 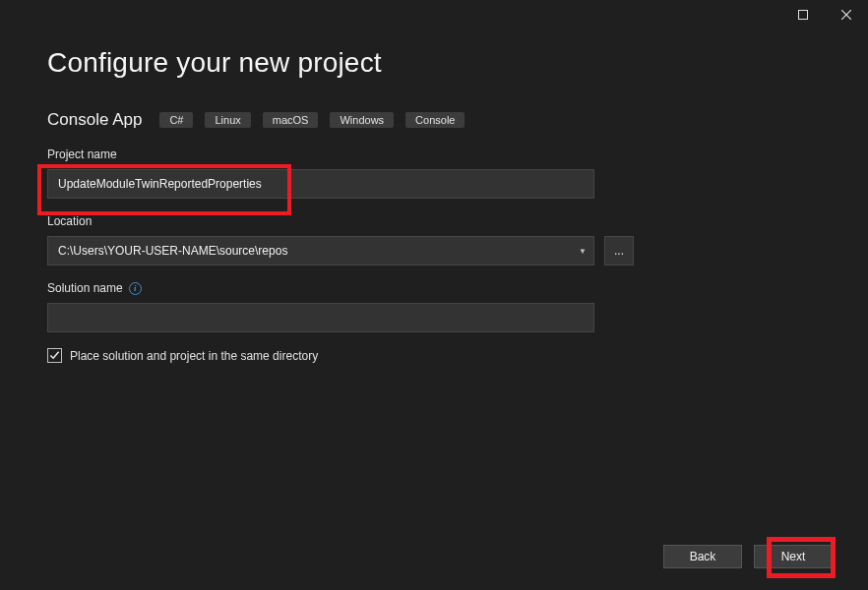 What do you see at coordinates (619, 251) in the screenshot?
I see `browse-button: ...` at bounding box center [619, 251].